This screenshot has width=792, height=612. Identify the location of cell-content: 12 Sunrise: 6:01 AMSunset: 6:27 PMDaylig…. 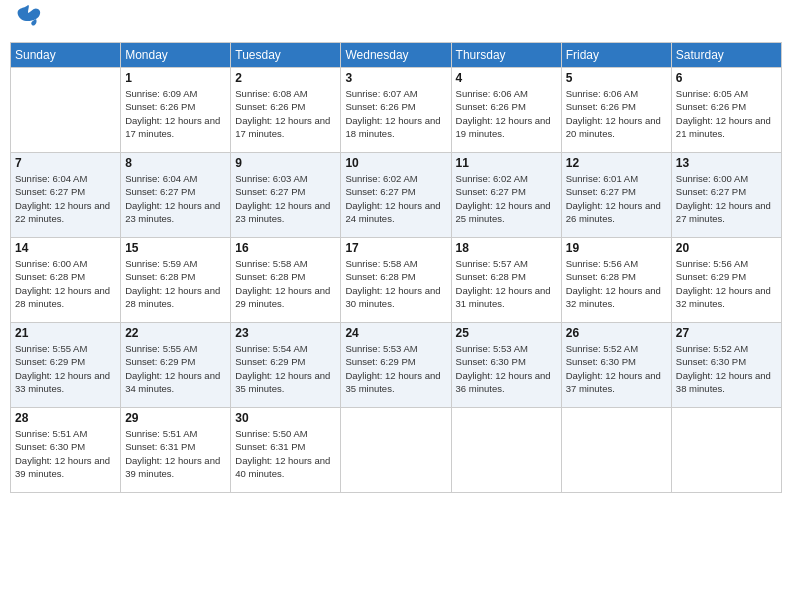
(616, 190).